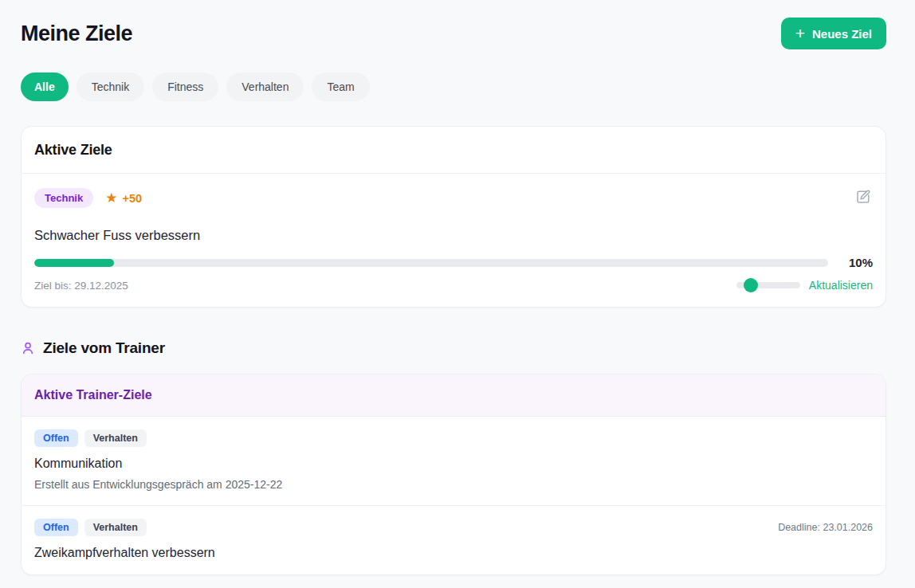 The image size is (915, 588). What do you see at coordinates (454, 285) in the screenshot?
I see `goal-footer-row: Ziel bis: 29.12.2025 Aktualisieren` at bounding box center [454, 285].